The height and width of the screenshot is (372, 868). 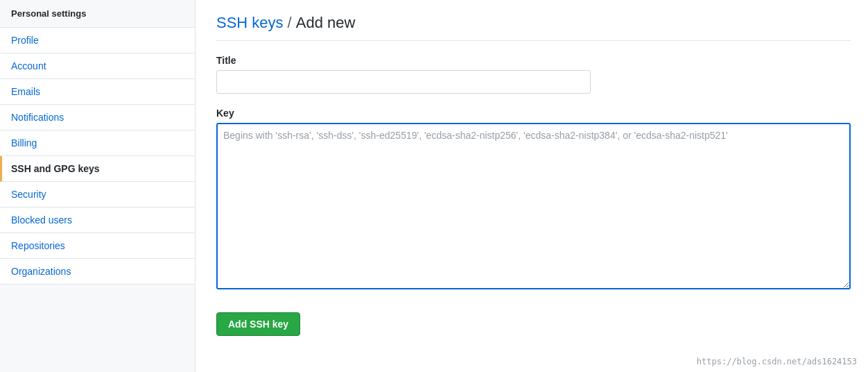 What do you see at coordinates (97, 221) in the screenshot?
I see `sidebar-item-blocked-users: Blocked users` at bounding box center [97, 221].